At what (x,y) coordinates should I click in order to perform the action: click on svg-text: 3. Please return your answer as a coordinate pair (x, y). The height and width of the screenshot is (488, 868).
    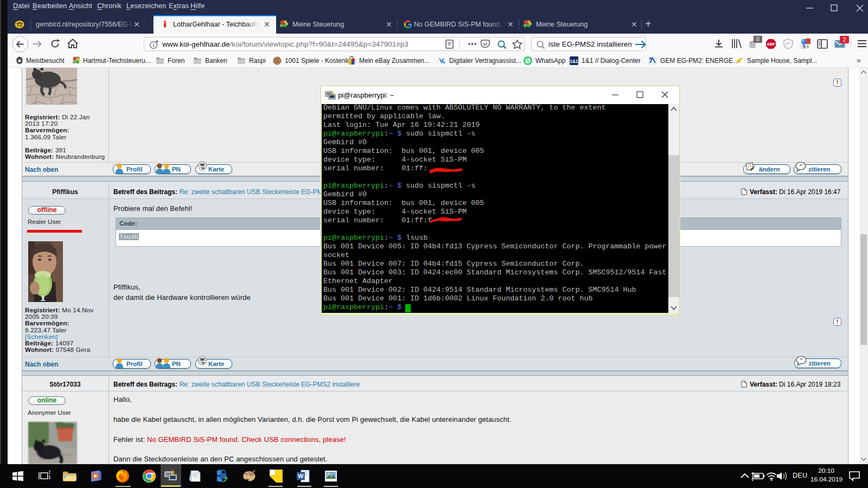
    Looking at the image, I should click on (807, 47).